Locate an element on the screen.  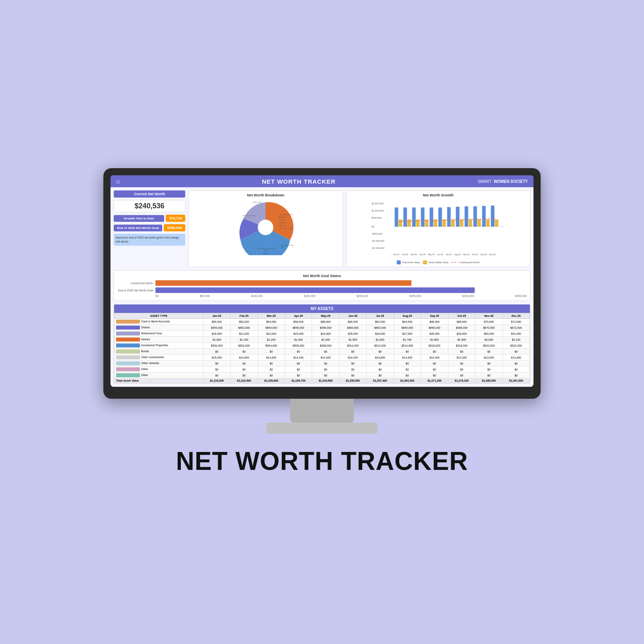
svg-text: Investment Properties is located at coordinates (287, 245).